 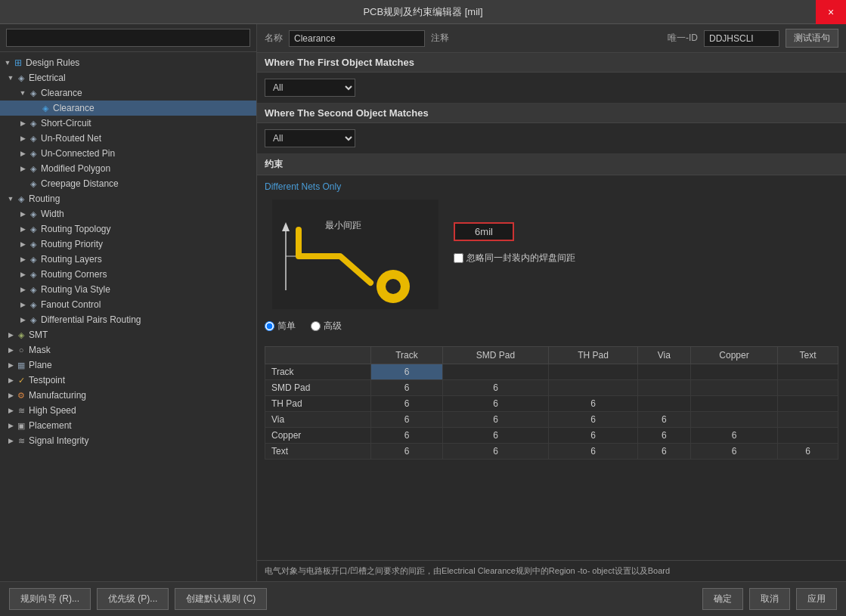 What do you see at coordinates (593, 420) in the screenshot?
I see `cell-via-th: 6` at bounding box center [593, 420].